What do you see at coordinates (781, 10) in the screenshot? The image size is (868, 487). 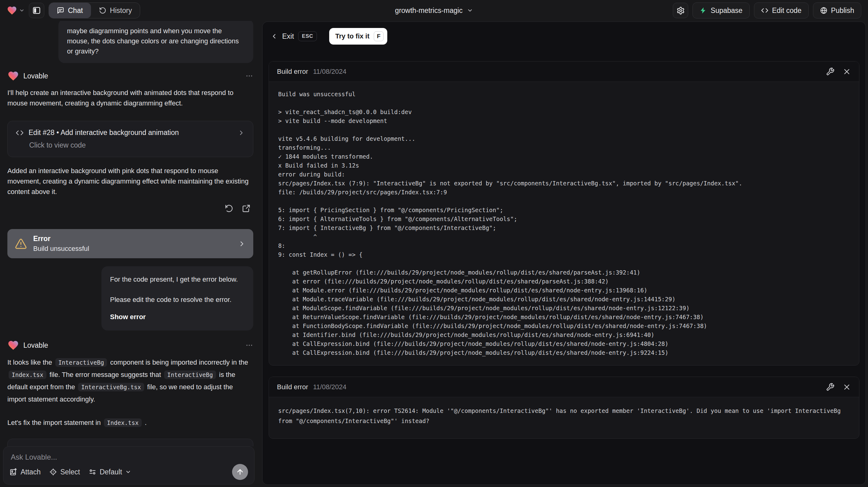 I see `edit-code-button: Edit code` at bounding box center [781, 10].